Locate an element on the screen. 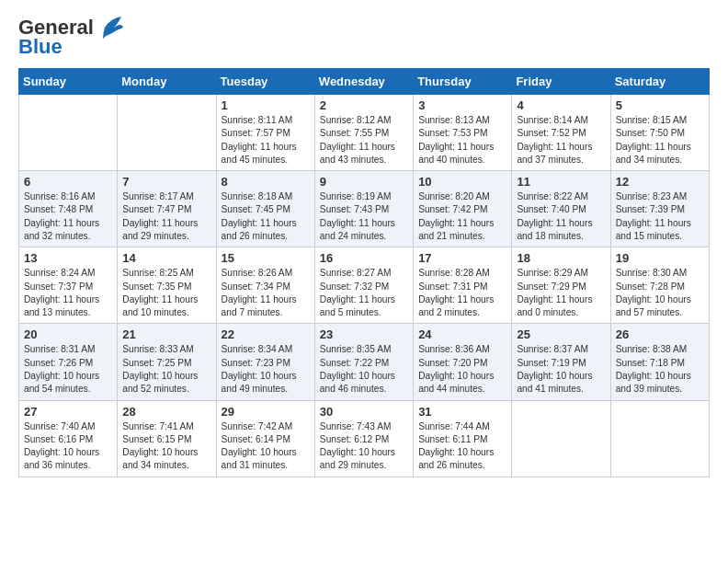  calendar-cell: 1Sunrise: 8:11 AM Sunset: 7:57 PM Daylig… is located at coordinates (265, 132).